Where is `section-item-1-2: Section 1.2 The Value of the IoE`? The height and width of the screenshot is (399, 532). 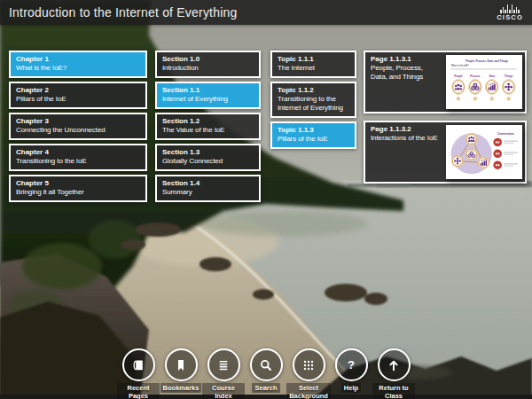
section-item-1-2: Section 1.2 The Value of the IoE is located at coordinates (207, 126).